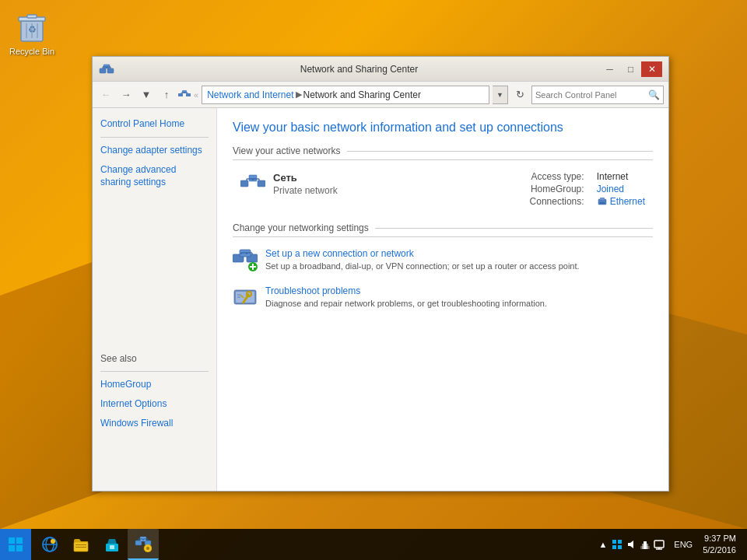 The height and width of the screenshot is (560, 747). I want to click on network-name-block: Сеть Private network, so click(385, 187).